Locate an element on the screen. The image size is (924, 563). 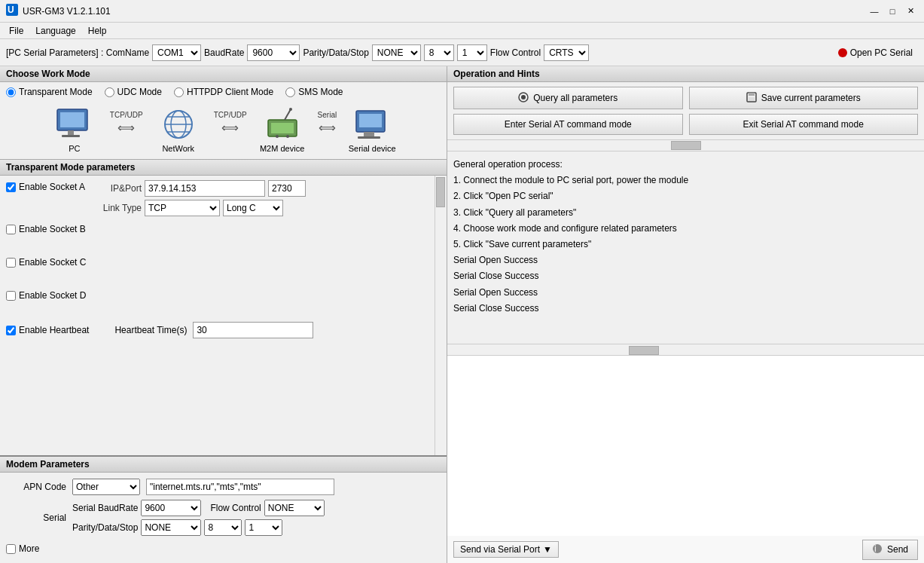
socket-a-checkbox is located at coordinates (11, 187).